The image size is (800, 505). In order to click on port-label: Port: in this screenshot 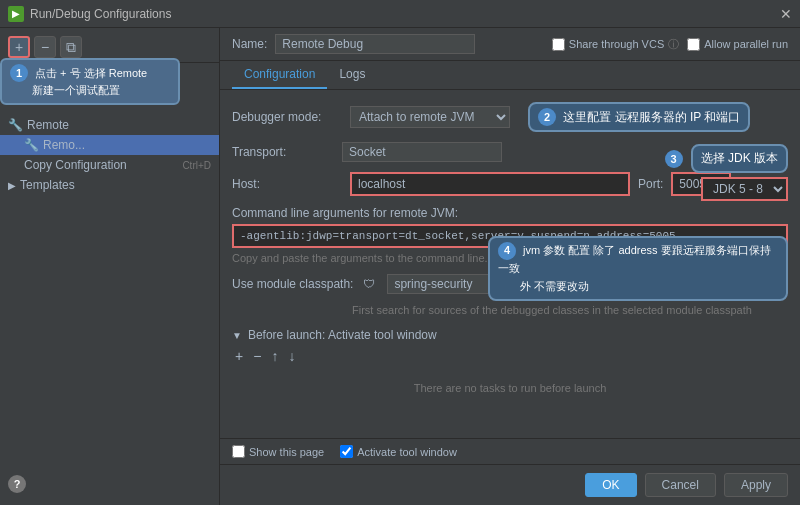, I will do `click(650, 184)`.